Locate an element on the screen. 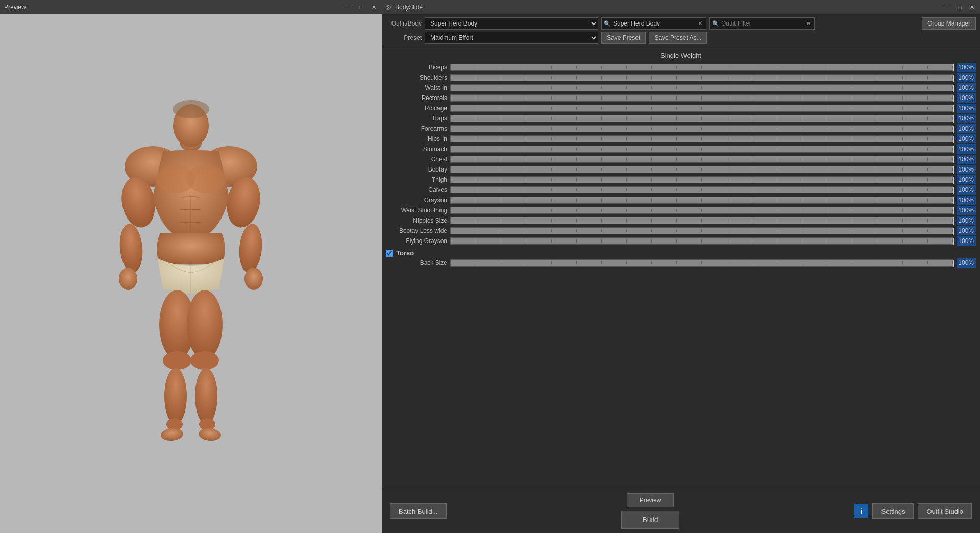 Image resolution: width=980 pixels, height=533 pixels. outfit-studio-button: Outfit Studio is located at coordinates (945, 511).